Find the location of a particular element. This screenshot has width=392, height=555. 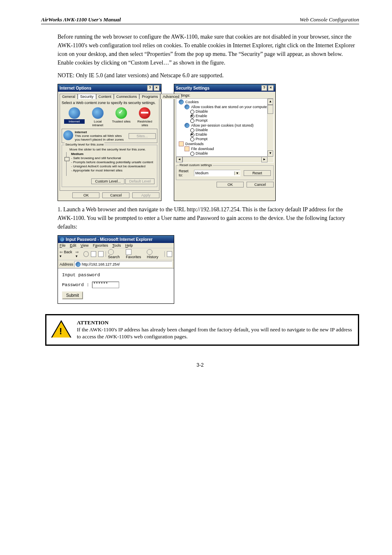

page-heading: Input password is located at coordinates (116, 275).